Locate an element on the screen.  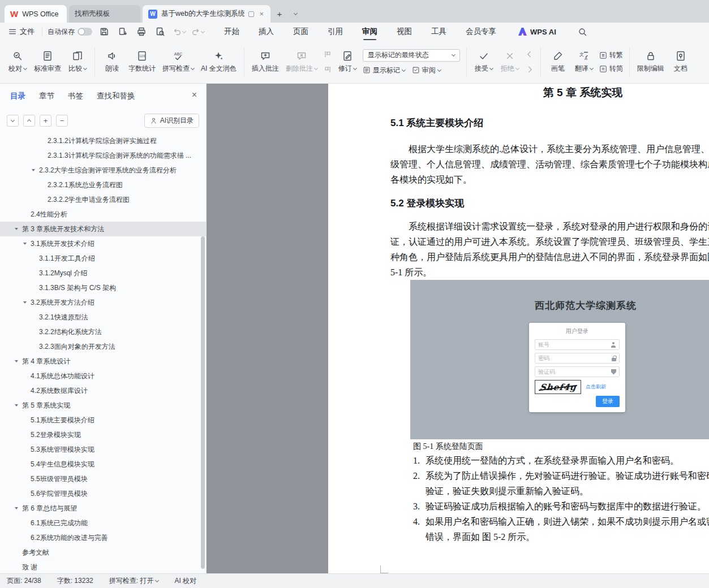
file-menu-button: 文件 is located at coordinates (22, 32).